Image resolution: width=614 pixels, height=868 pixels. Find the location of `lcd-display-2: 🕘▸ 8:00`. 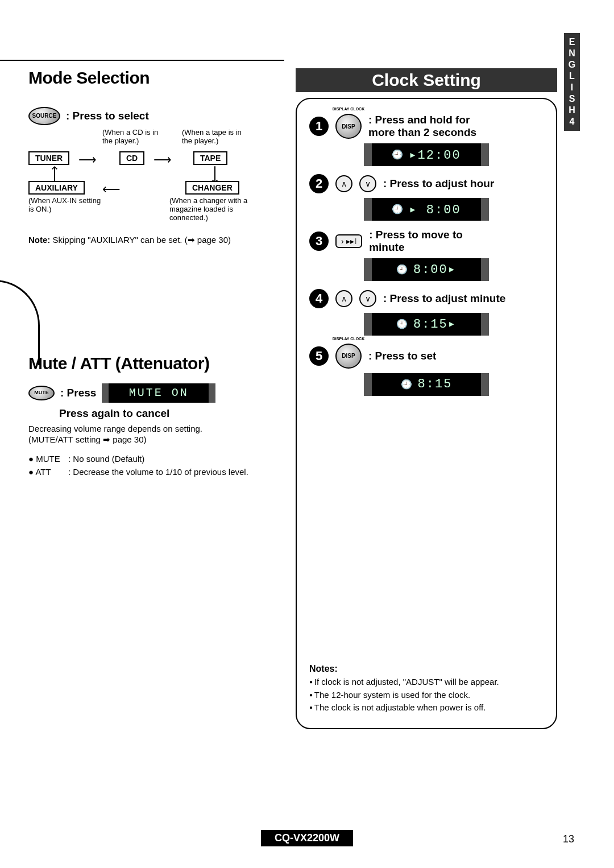

lcd-display-2: 🕘▸ 8:00 is located at coordinates (426, 209).